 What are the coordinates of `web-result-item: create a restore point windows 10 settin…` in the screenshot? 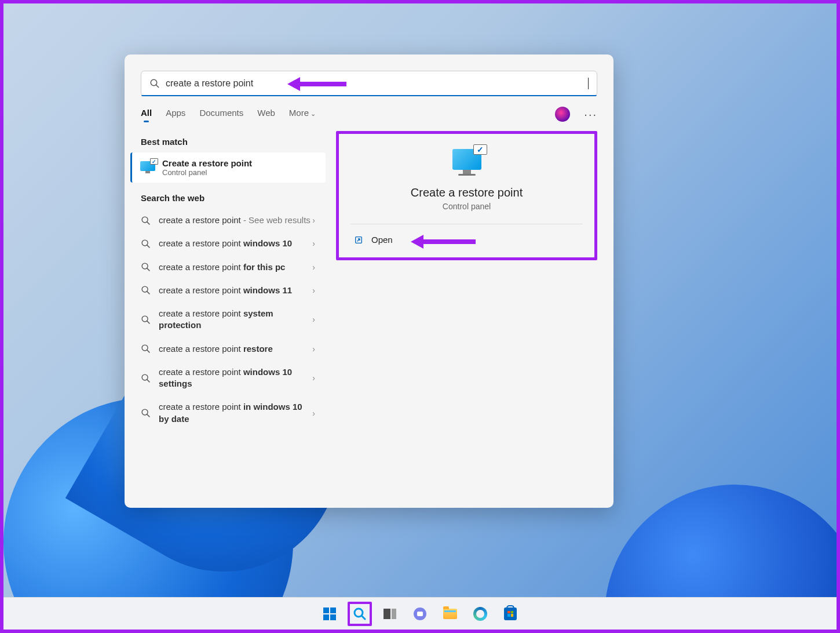 It's located at (228, 378).